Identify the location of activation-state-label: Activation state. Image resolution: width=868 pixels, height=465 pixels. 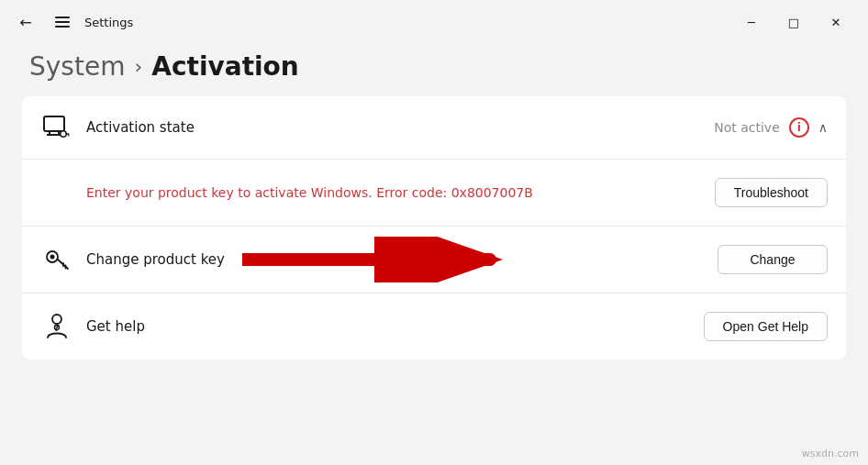
(400, 127).